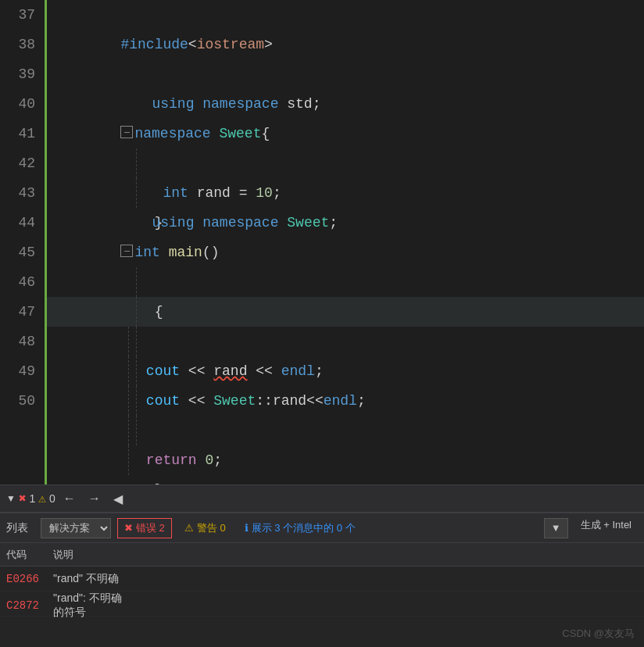 Image resolution: width=644 pixels, height=647 pixels. I want to click on token-int41: int, so click(175, 193).